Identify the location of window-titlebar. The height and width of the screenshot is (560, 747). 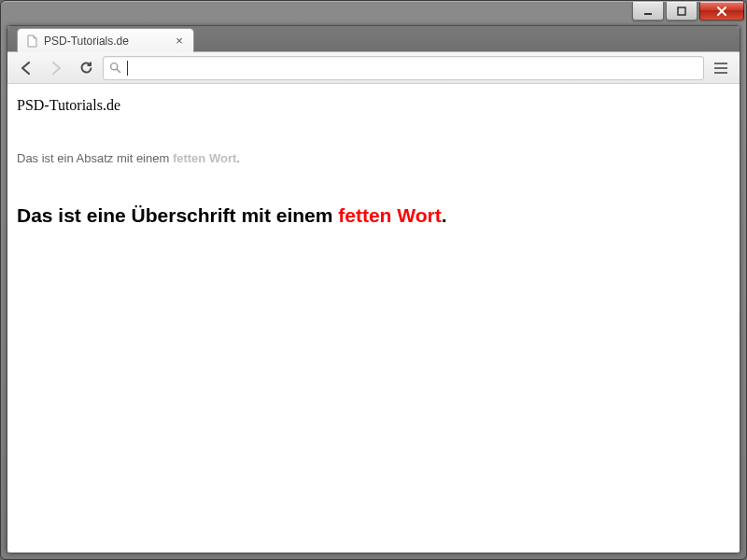
(374, 13).